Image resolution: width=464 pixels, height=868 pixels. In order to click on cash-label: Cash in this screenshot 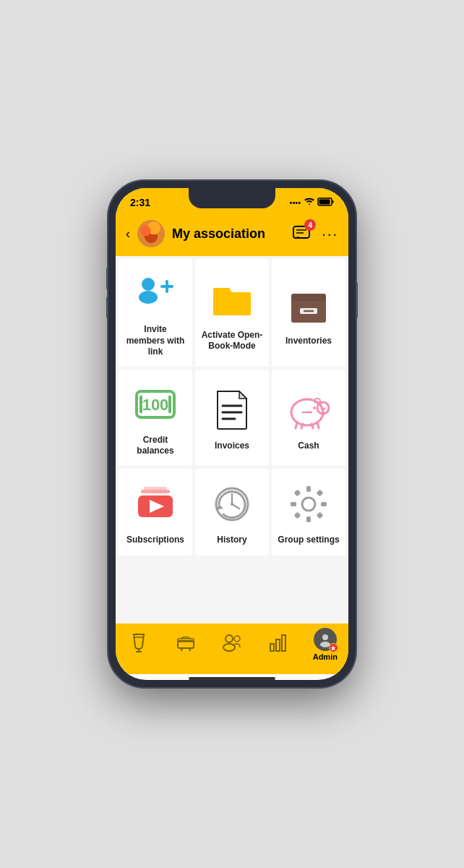, I will do `click(308, 446)`.